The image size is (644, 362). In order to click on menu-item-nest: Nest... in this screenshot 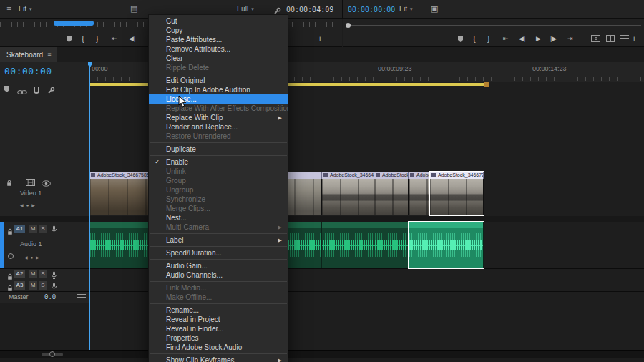, I will do `click(218, 217)`.